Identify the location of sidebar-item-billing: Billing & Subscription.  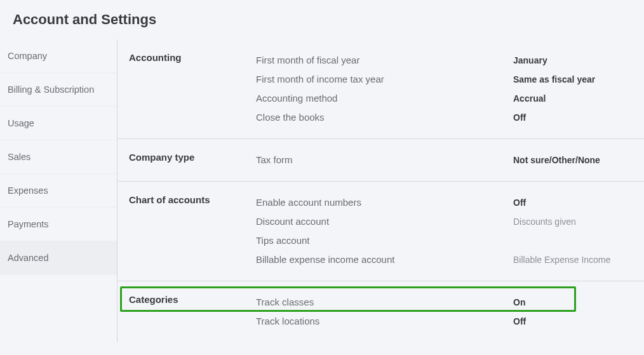
(58, 90).